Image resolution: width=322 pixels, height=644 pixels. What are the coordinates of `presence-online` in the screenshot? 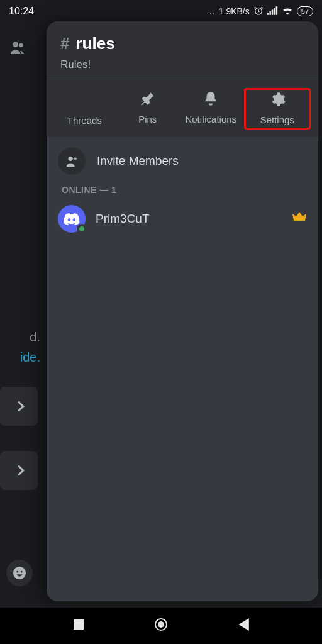 It's located at (82, 229).